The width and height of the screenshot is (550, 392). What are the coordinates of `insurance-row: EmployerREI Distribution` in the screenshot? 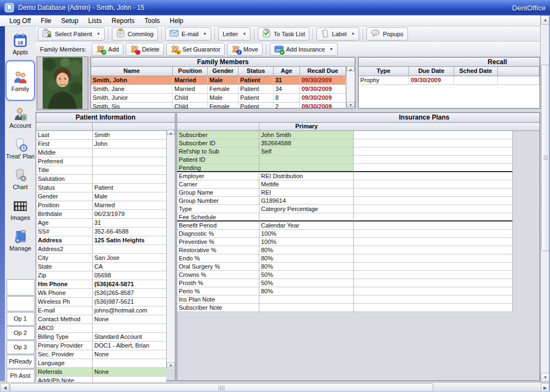 It's located at (345, 177).